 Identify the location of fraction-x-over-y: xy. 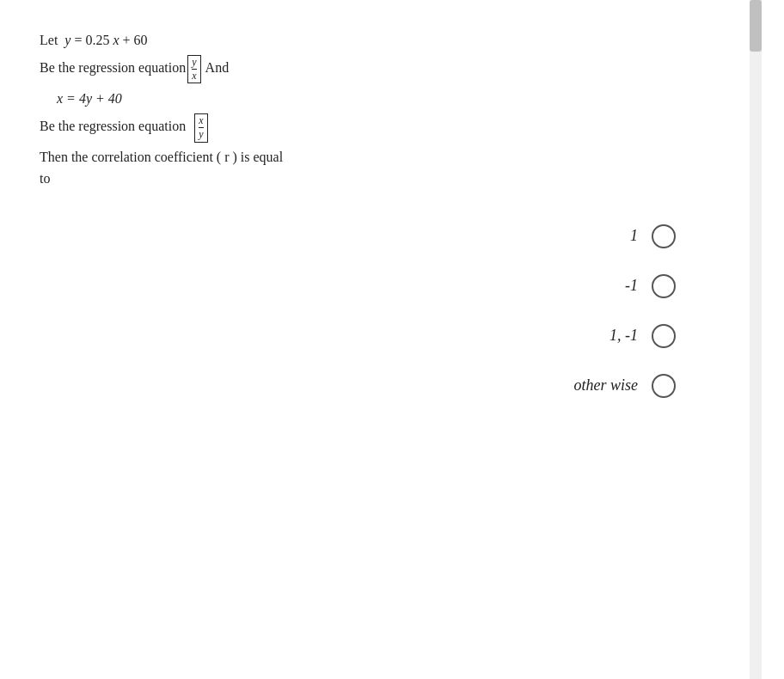
(201, 127).